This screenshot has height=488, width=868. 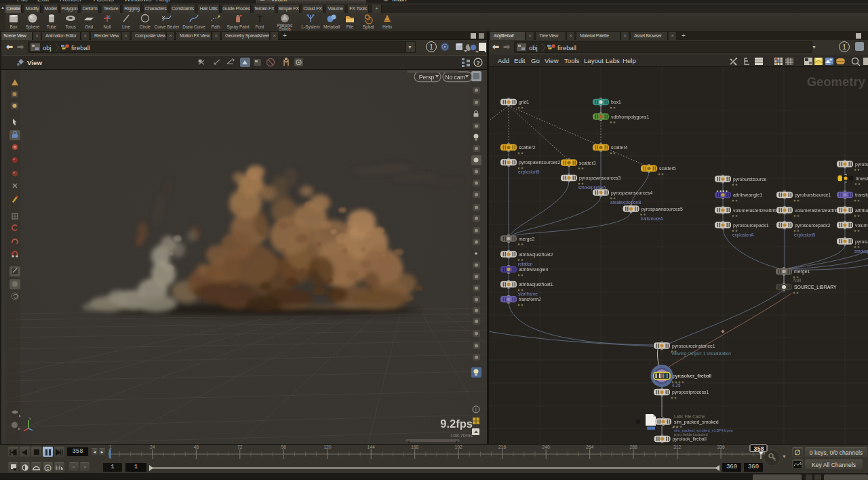 I want to click on svg-text: T, so click(x=260, y=19).